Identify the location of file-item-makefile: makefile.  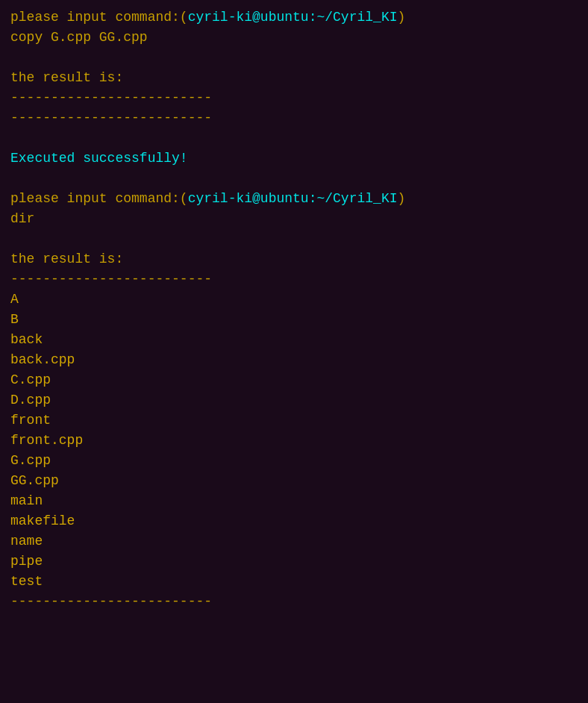
(294, 521).